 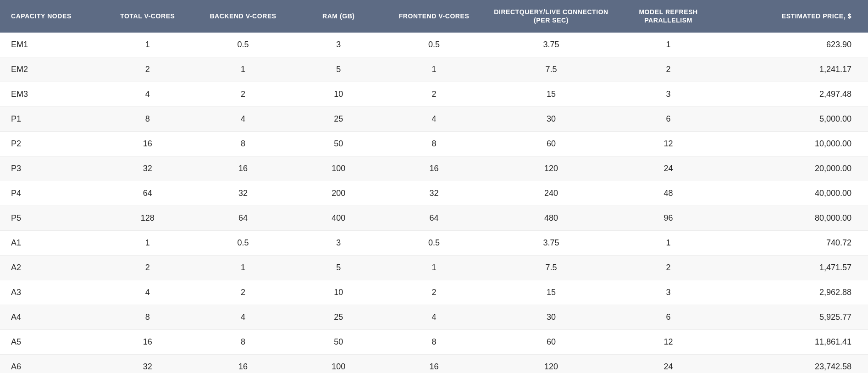 I want to click on cell-backend-vcores: 16, so click(x=243, y=169).